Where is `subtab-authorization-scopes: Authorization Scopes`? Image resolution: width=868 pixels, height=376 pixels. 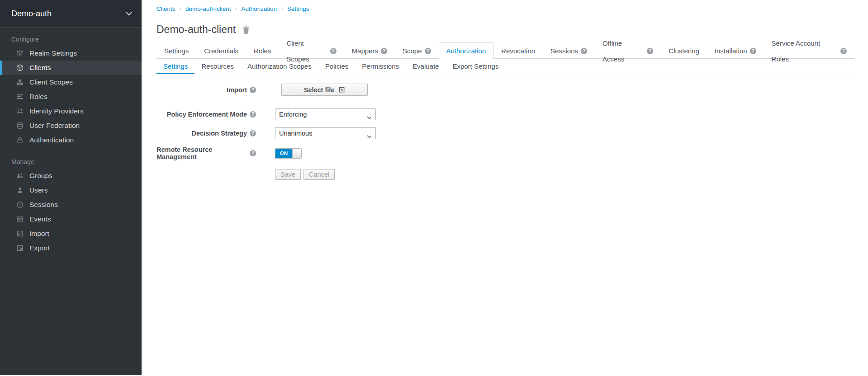 subtab-authorization-scopes: Authorization Scopes is located at coordinates (280, 66).